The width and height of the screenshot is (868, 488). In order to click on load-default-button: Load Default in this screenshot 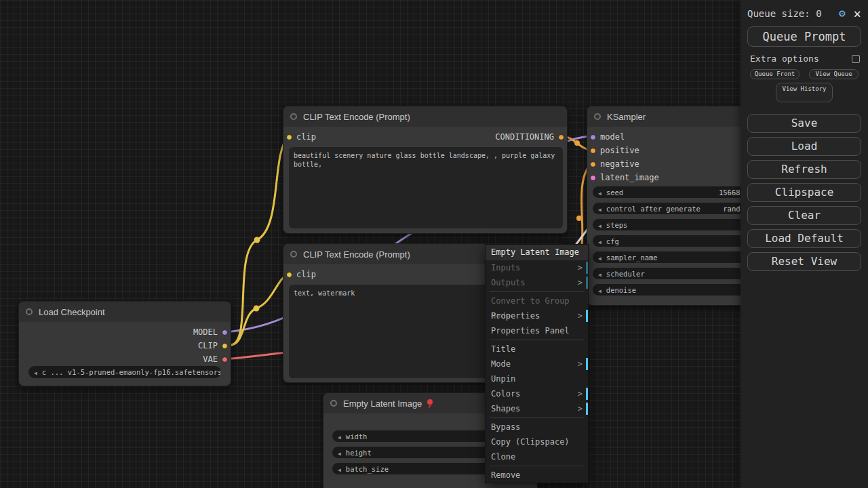, I will do `click(804, 239)`.